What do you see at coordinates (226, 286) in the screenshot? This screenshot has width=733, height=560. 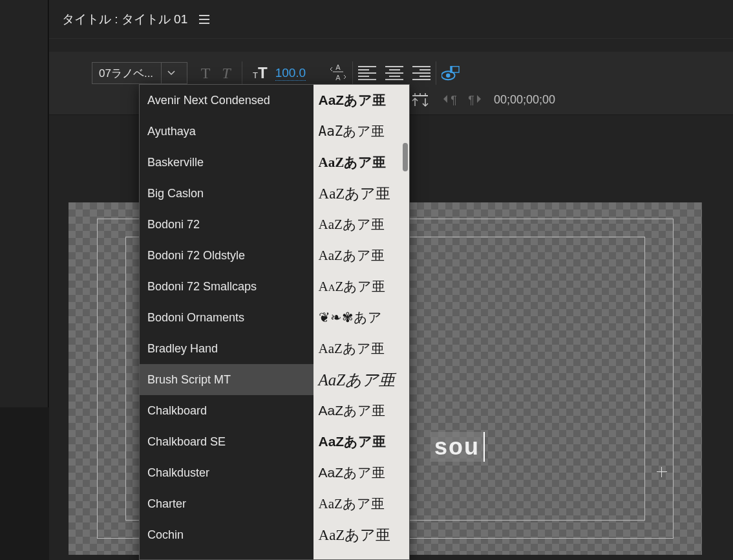 I see `font-option: Bodoni 72 Smallcaps` at bounding box center [226, 286].